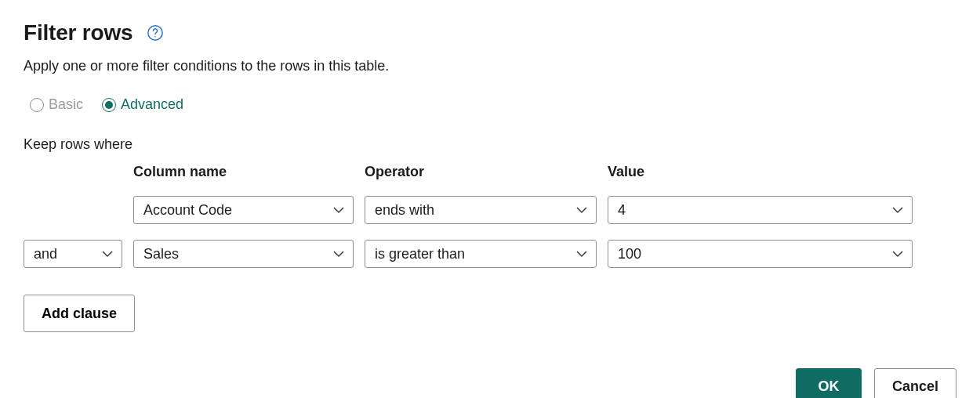  Describe the element at coordinates (760, 254) in the screenshot. I see `value-select: 100` at that location.